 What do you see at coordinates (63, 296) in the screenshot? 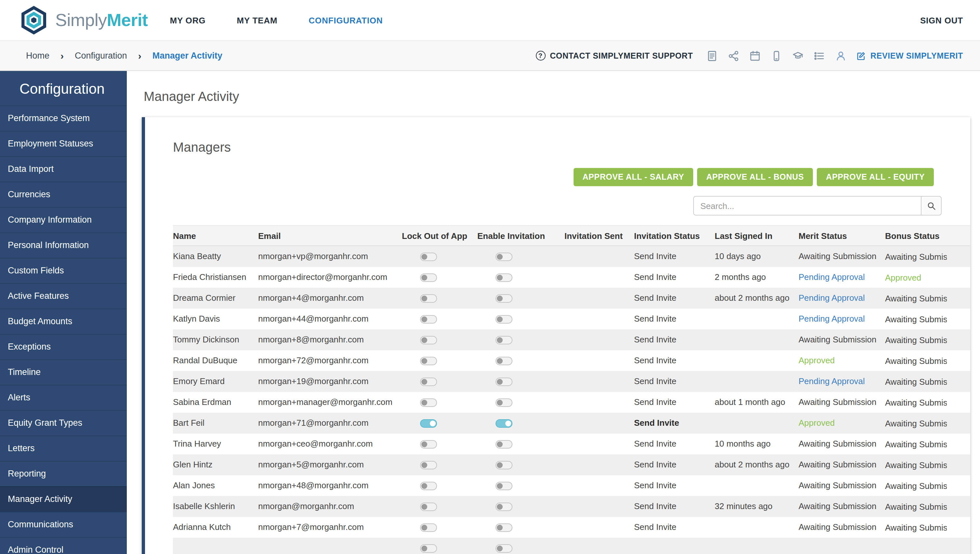
I see `sidebar-item: Active Features` at bounding box center [63, 296].